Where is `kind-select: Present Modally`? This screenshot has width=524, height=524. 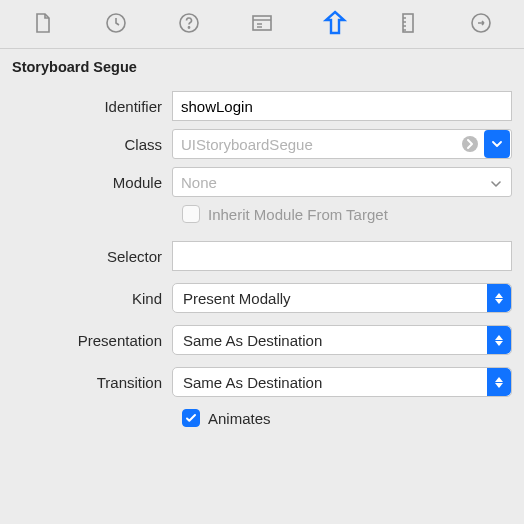 kind-select: Present Modally is located at coordinates (342, 298).